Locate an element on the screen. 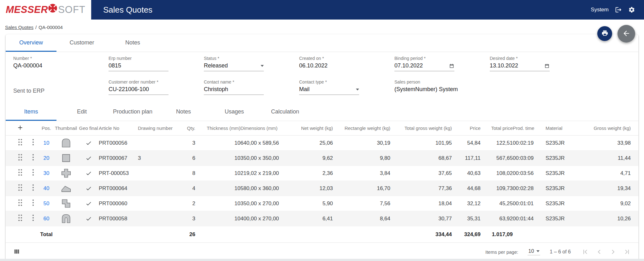 The width and height of the screenshot is (644, 261). field-status-label: Status * is located at coordinates (251, 58).